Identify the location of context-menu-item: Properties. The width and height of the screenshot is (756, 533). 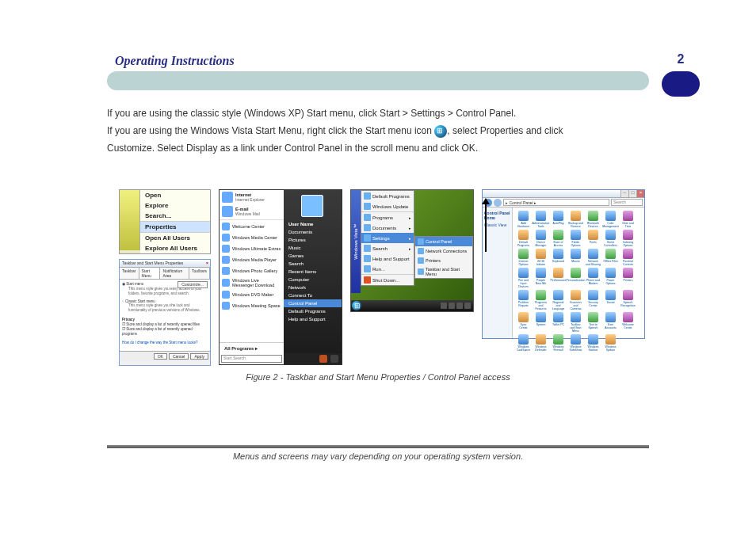
(175, 227).